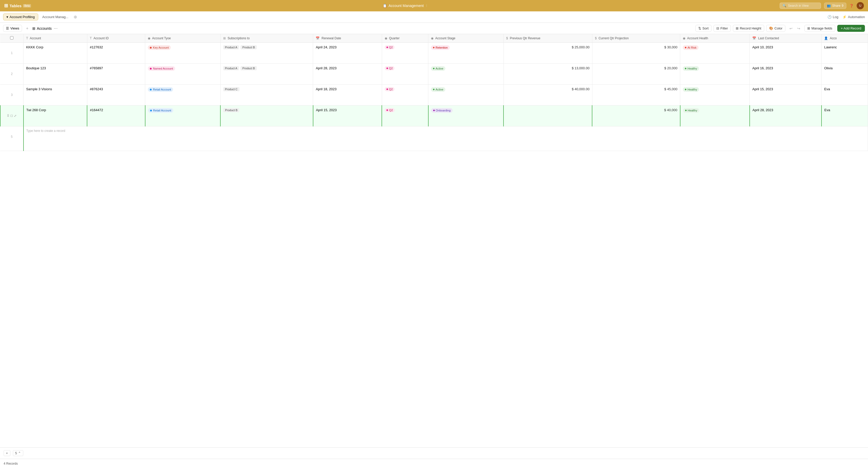 This screenshot has width=868, height=468. What do you see at coordinates (446, 139) in the screenshot?
I see `create-record-cell: Type here to create a record` at bounding box center [446, 139].